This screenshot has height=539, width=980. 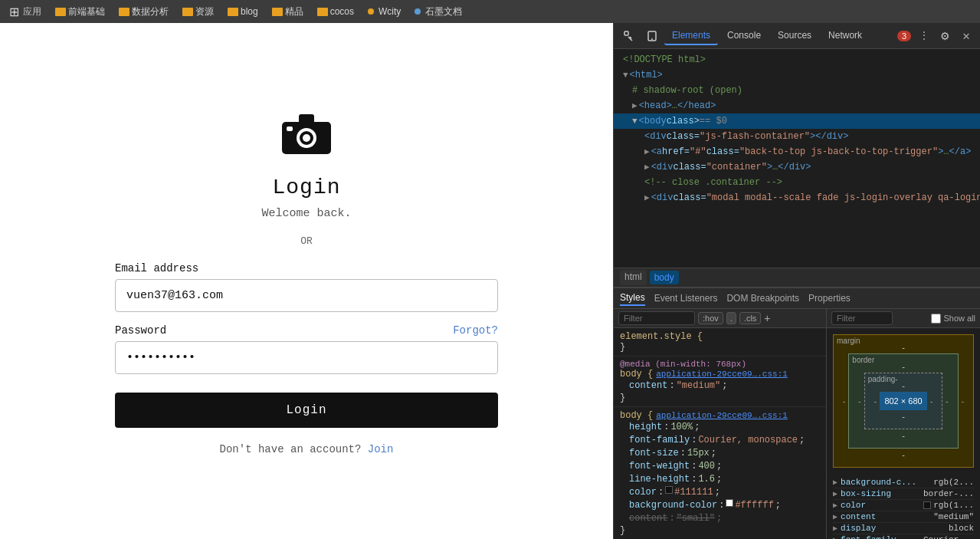 What do you see at coordinates (797, 75) in the screenshot?
I see `dom-html: ▼ <html>` at bounding box center [797, 75].